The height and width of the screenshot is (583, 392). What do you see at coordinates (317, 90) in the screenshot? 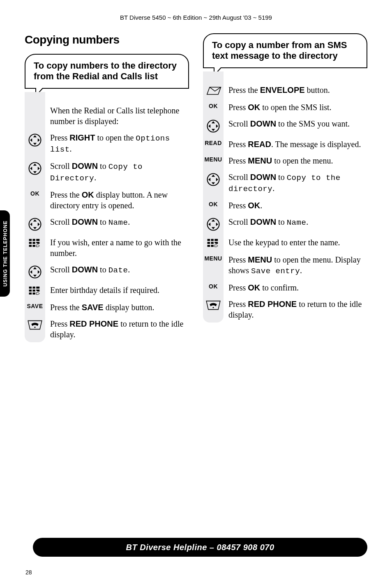
I see `step-text: button.` at bounding box center [317, 90].